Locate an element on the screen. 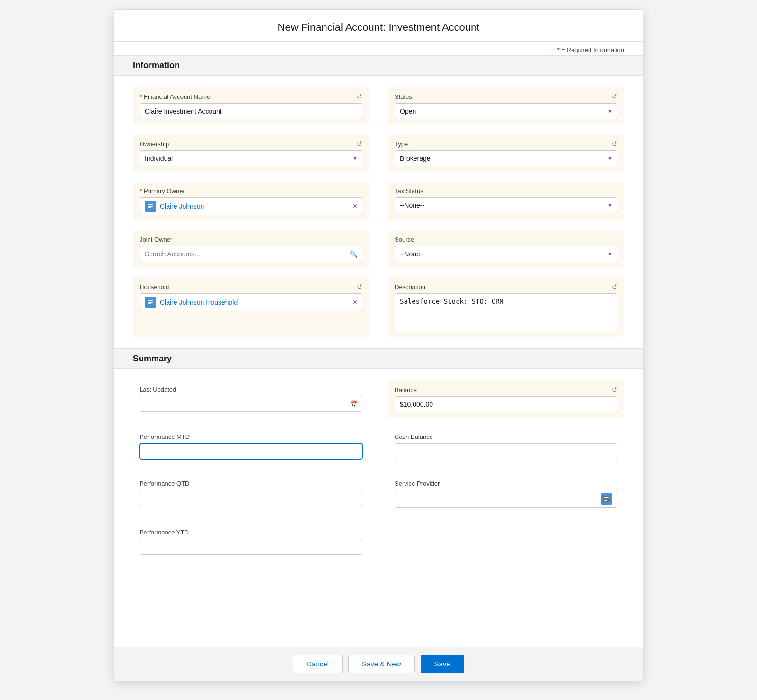 The height and width of the screenshot is (700, 757). field-performance-ytd: Performance YTD is located at coordinates (251, 542).